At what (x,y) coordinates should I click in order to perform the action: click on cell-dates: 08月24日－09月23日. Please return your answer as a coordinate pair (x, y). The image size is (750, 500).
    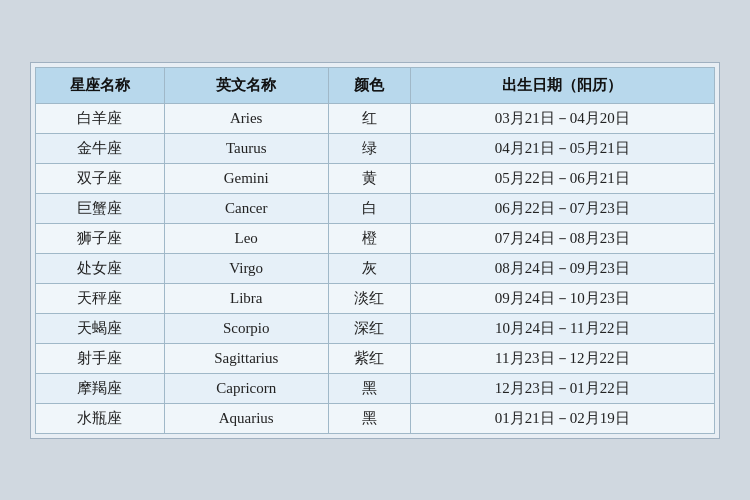
    Looking at the image, I should click on (562, 268).